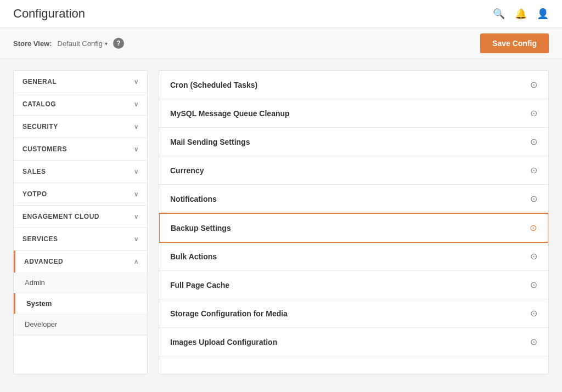 The height and width of the screenshot is (392, 562). What do you see at coordinates (69, 43) in the screenshot?
I see `store-view-left: Store View: Default Config ▾ ?` at bounding box center [69, 43].